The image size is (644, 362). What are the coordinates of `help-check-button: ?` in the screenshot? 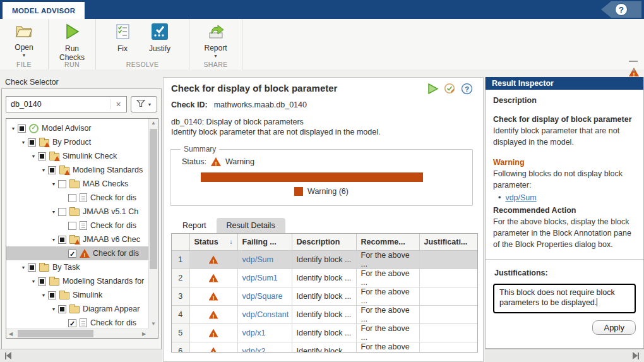 It's located at (467, 90).